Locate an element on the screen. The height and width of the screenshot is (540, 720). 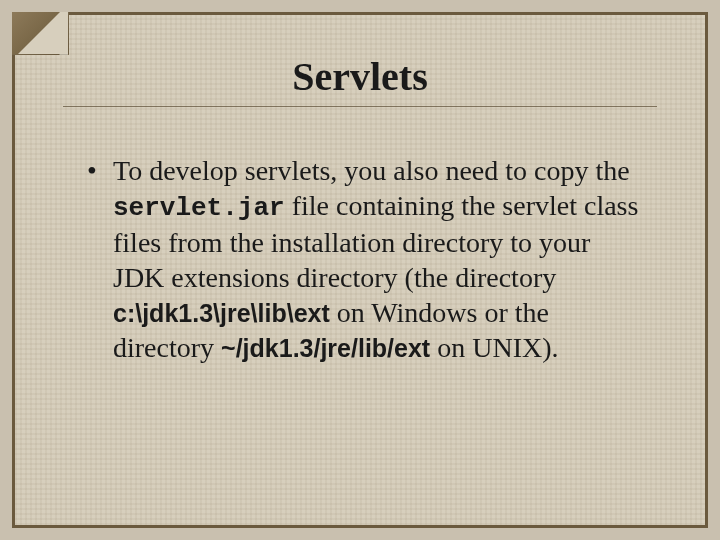
title-rule is located at coordinates (360, 106).